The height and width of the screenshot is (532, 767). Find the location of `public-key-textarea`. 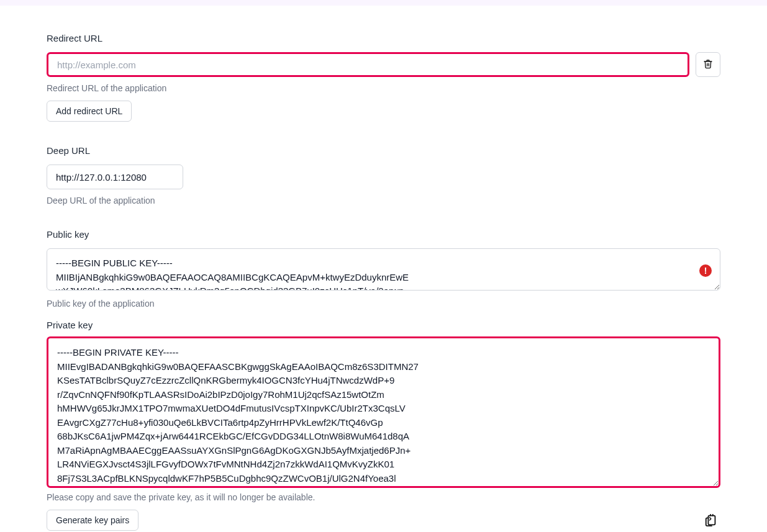

public-key-textarea is located at coordinates (384, 269).